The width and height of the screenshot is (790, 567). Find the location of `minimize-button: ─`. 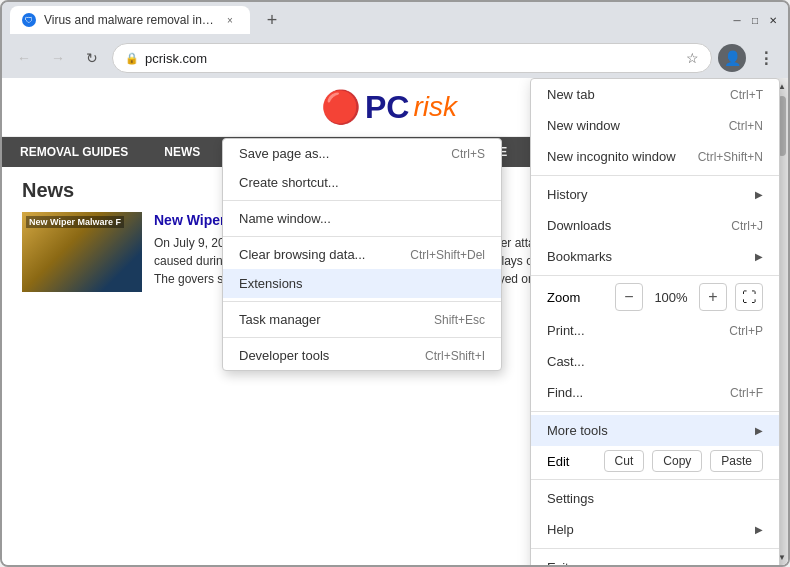

minimize-button: ─ is located at coordinates (737, 20).